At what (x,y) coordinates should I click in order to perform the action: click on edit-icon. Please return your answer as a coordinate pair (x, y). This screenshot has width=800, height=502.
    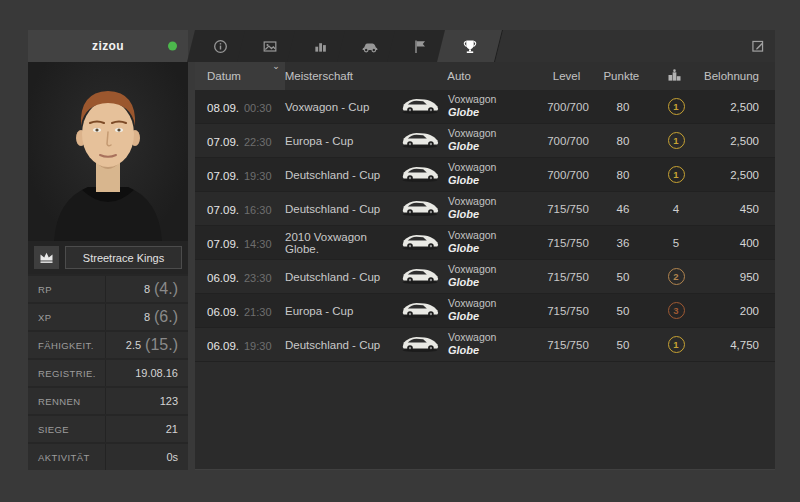
    Looking at the image, I should click on (758, 46).